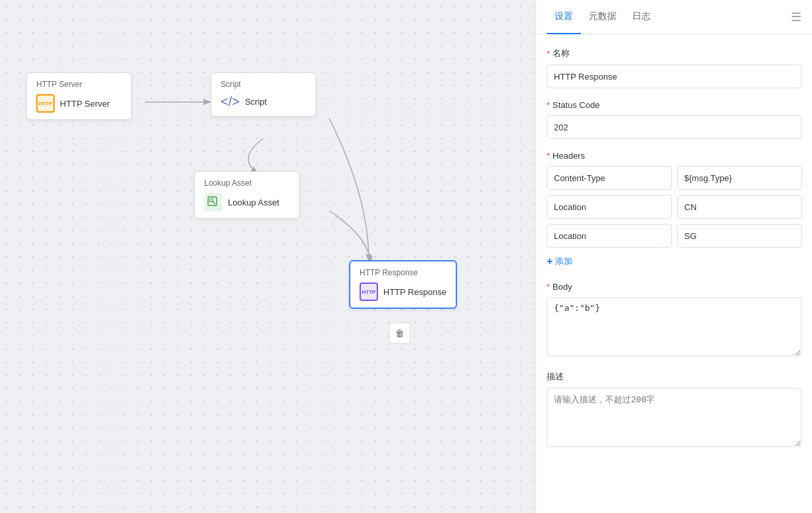 The image size is (812, 513). I want to click on node-lookup-asset: Lookup Asset Lookup Asset, so click(247, 195).